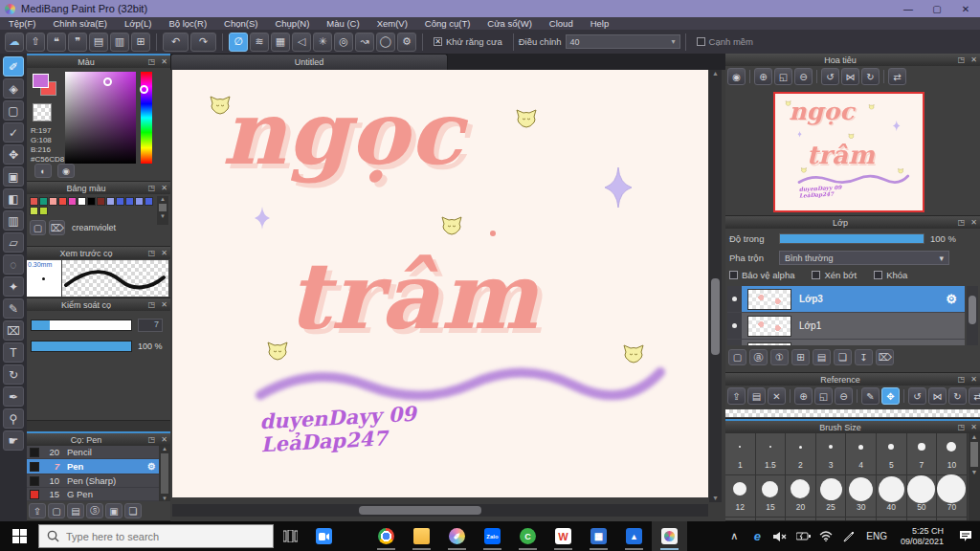  What do you see at coordinates (13, 352) in the screenshot?
I see `text-tool: T` at bounding box center [13, 352].